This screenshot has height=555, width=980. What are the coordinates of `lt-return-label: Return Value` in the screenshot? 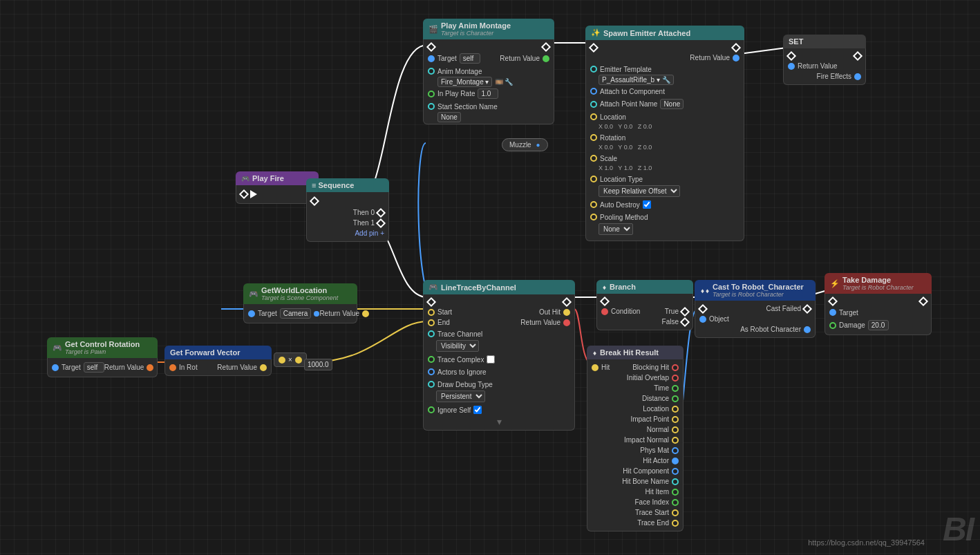 It's located at (540, 322).